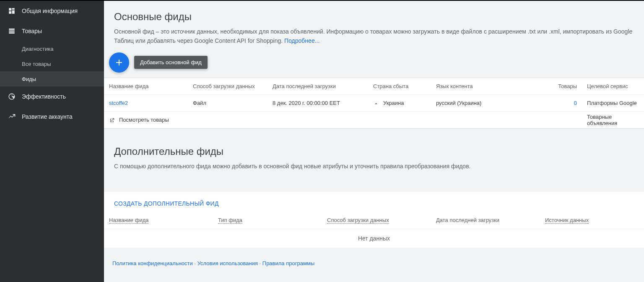 This screenshot has height=282, width=644. What do you see at coordinates (12, 31) in the screenshot?
I see `list-icon` at bounding box center [12, 31].